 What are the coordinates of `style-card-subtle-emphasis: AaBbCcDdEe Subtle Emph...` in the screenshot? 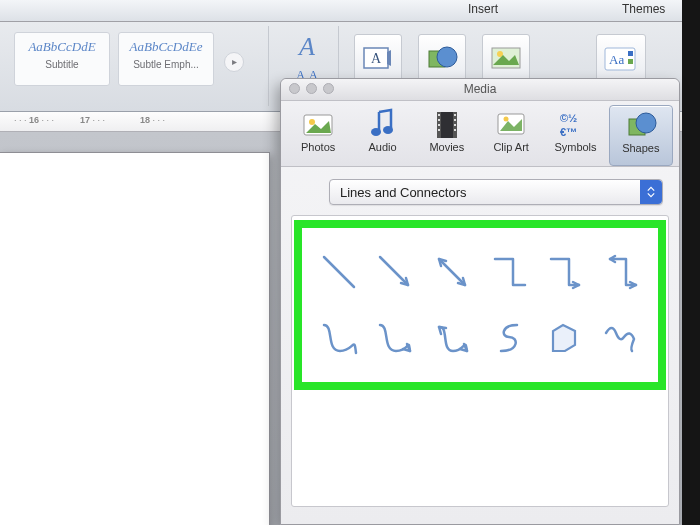 It's located at (166, 59).